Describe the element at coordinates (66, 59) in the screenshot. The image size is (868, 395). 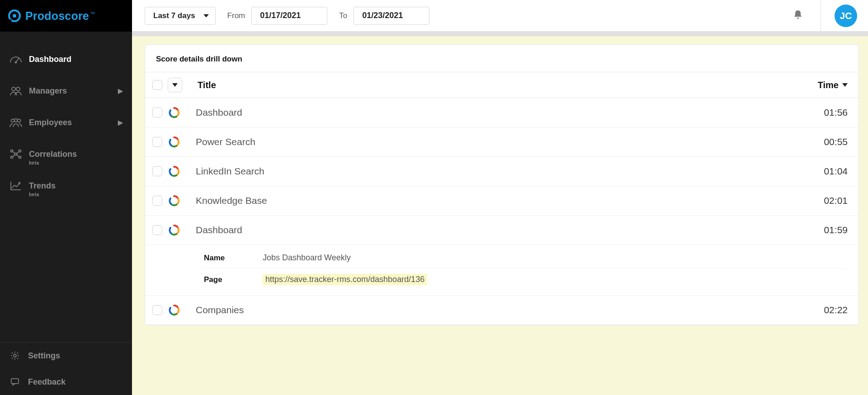
I see `sidebar-item-dashboard: Dashboard` at that location.